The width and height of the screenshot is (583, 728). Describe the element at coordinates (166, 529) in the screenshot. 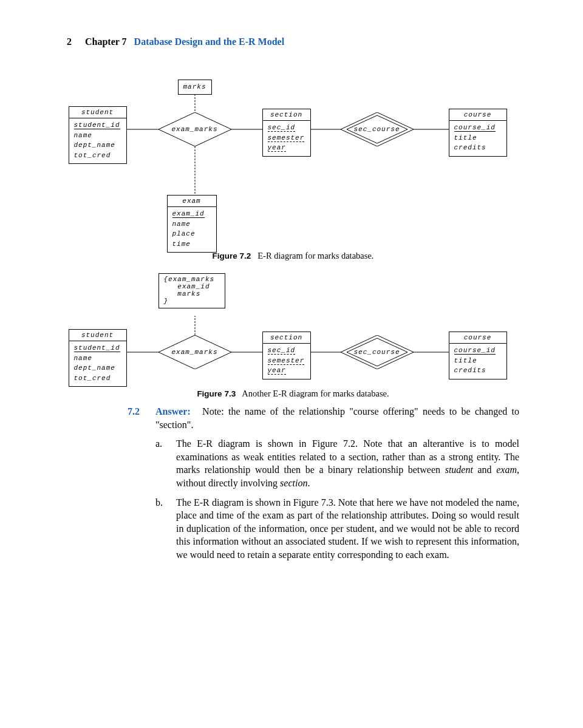

I see `answer-b-letter: b.` at that location.